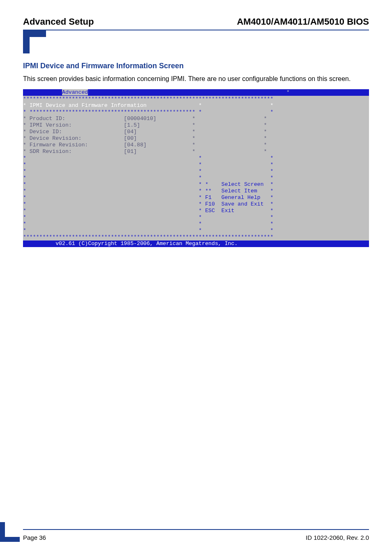 This screenshot has width=392, height=555. Describe the element at coordinates (196, 139) in the screenshot. I see `bios-info-row: * Device Revision: [00] * *` at that location.